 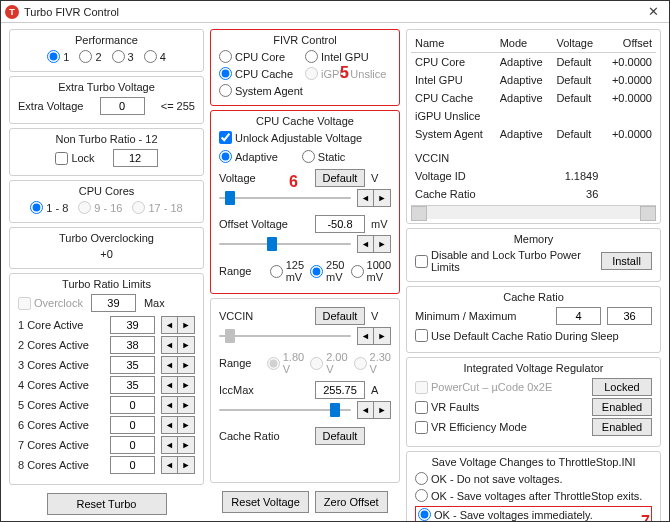 I want to click on memory-title: Memory, so click(x=534, y=239).